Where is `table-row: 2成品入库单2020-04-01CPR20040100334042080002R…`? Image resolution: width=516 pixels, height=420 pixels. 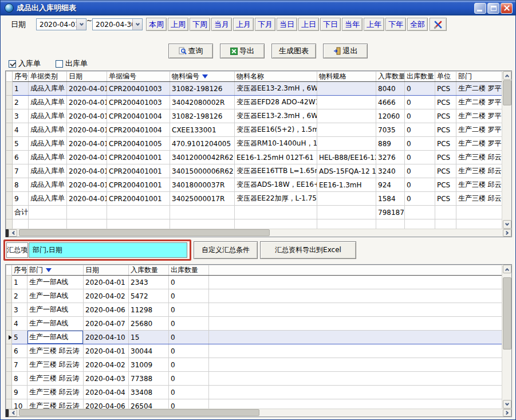
table-row: 2成品入库单2020-04-01CPR20040100334042080002R… is located at coordinates (254, 103).